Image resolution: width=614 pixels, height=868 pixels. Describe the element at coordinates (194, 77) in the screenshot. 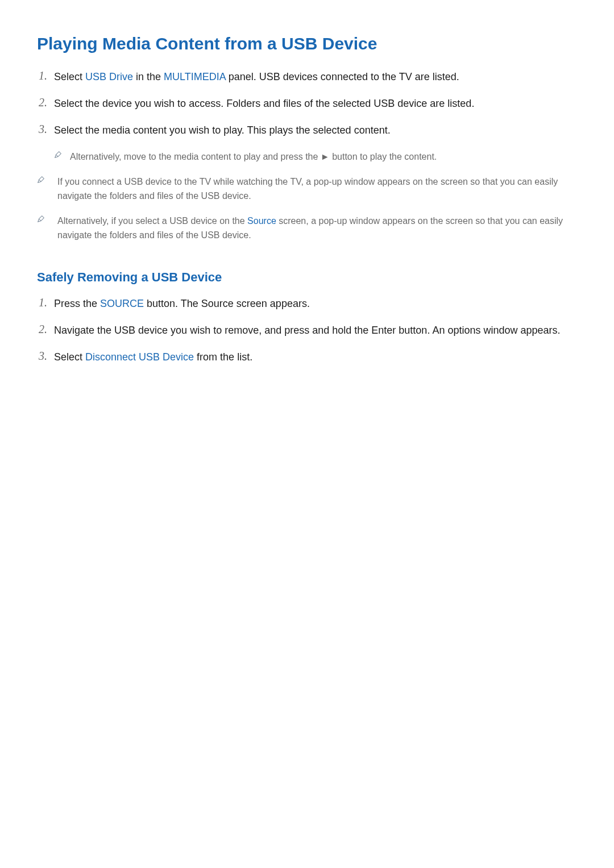

I see `link-multimedia: MULTIMEDIA` at that location.